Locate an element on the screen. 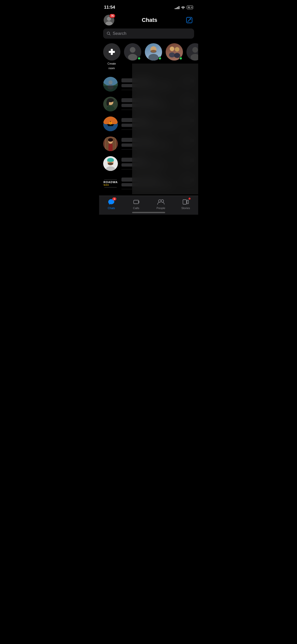 The height and width of the screenshot is (644, 297). battery-icon: 51 is located at coordinates (190, 7).